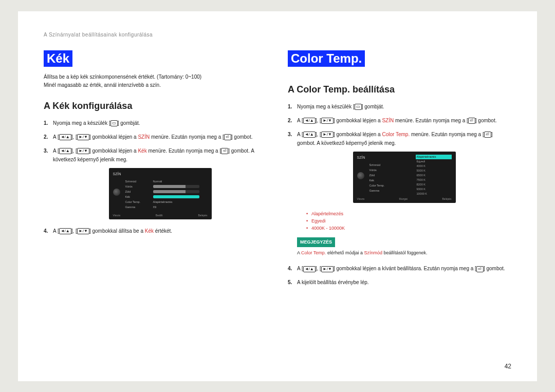 Image resolution: width=555 pixels, height=392 pixels. I want to click on breadcrumb: A Színárnyalat beállításainak konfigurál…, so click(278, 35).